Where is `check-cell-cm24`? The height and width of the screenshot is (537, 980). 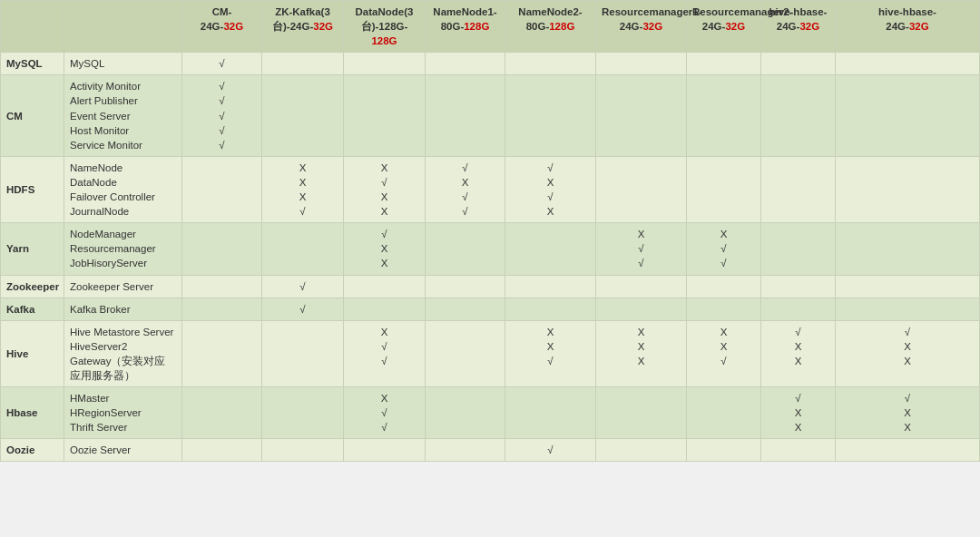 check-cell-cm24 is located at coordinates (222, 189).